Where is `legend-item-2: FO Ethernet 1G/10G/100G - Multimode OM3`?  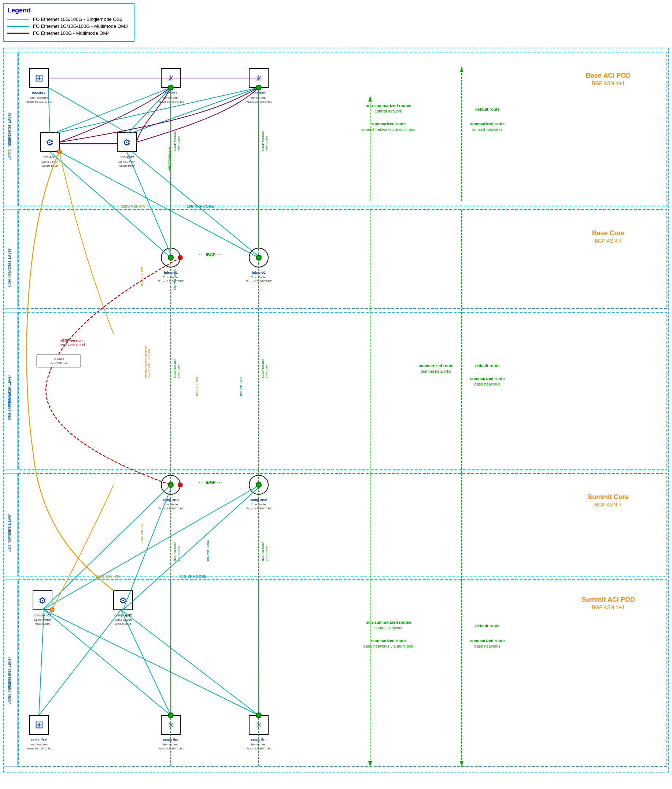 legend-item-2: FO Ethernet 1G/10G/100G - Multimode OM3 is located at coordinates (68, 26).